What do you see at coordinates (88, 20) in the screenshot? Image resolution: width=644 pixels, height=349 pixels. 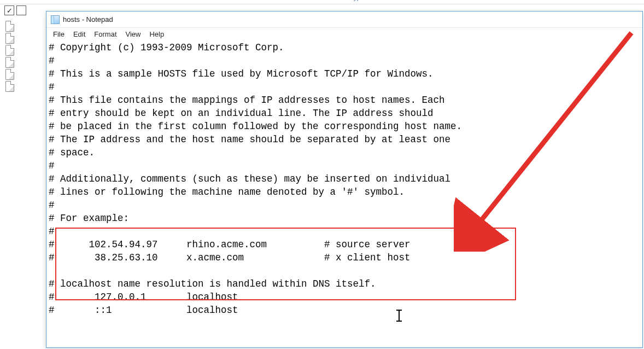 I see `window-title-text: hosts - Notepad` at bounding box center [88, 20].